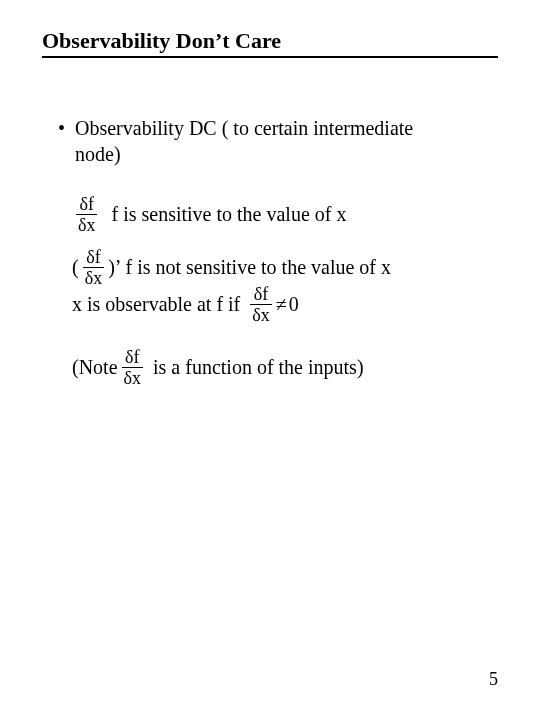  What do you see at coordinates (228, 215) in the screenshot?
I see `line1-text: f is sensitive to the value of x` at bounding box center [228, 215].